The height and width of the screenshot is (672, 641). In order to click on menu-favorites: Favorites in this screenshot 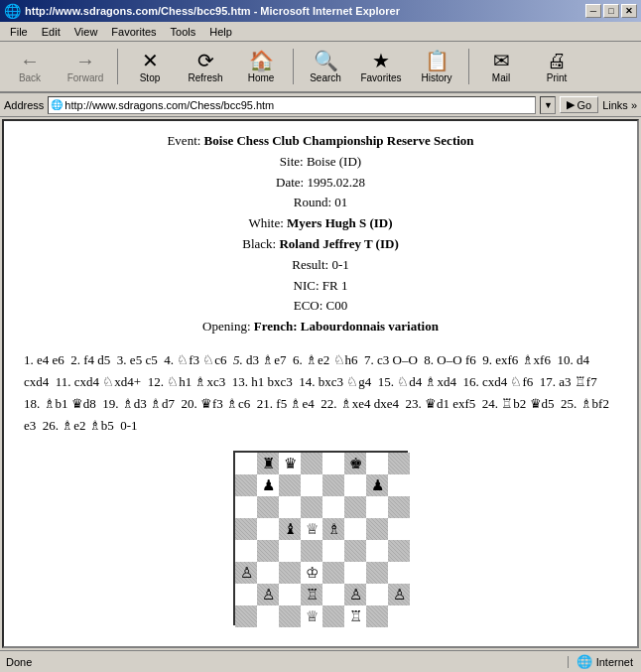, I will do `click(133, 32)`.